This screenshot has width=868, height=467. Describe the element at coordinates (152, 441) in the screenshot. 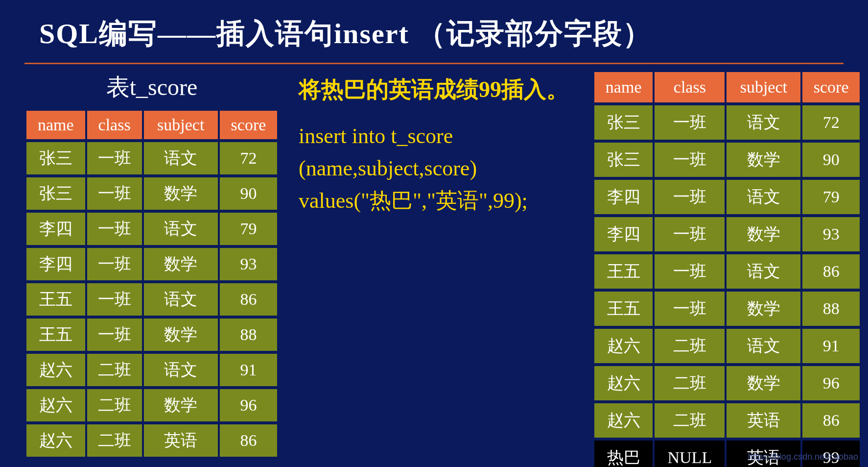

I see `table-row: 赵六二班英语86` at that location.